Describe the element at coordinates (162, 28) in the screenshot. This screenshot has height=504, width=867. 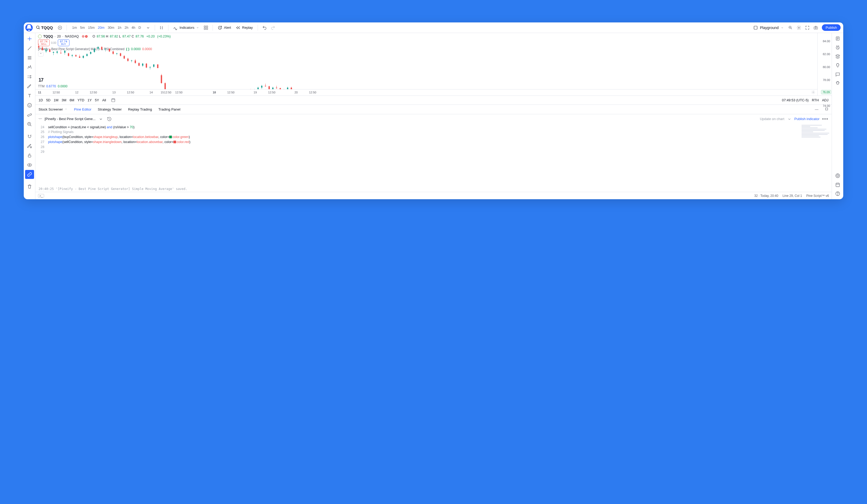
I see `chart-type-icon` at that location.